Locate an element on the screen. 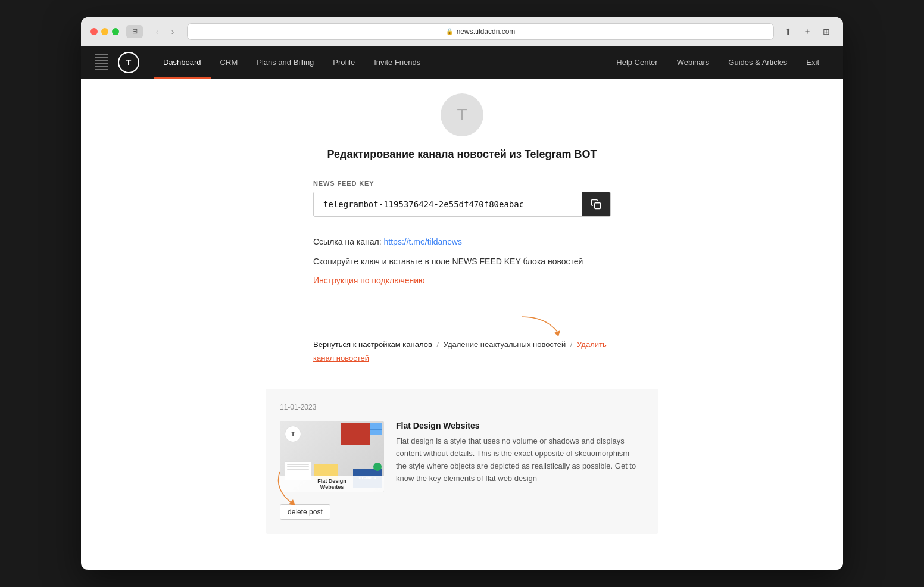 The width and height of the screenshot is (924, 587). nav-help-center: Help Center is located at coordinates (637, 63).